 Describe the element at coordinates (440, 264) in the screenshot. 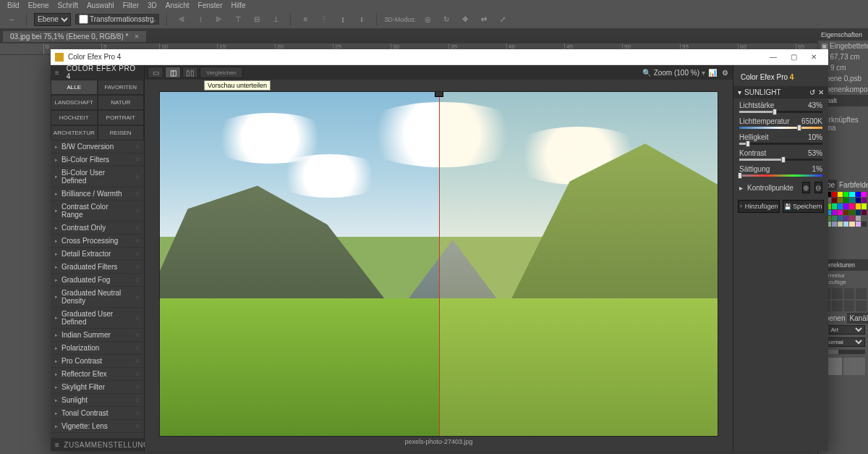

I see `split-divider` at that location.